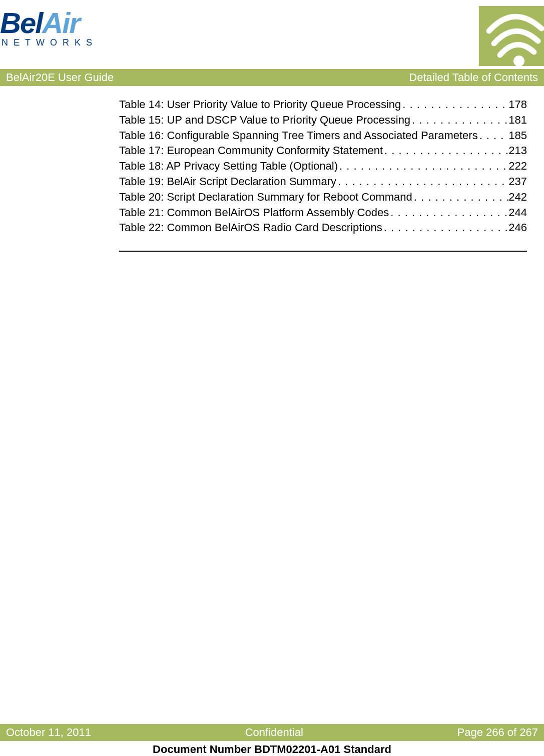  What do you see at coordinates (323, 166) in the screenshot?
I see `toc-entry: Table 18: AP Privacy Setting Table (Opti…` at bounding box center [323, 166].